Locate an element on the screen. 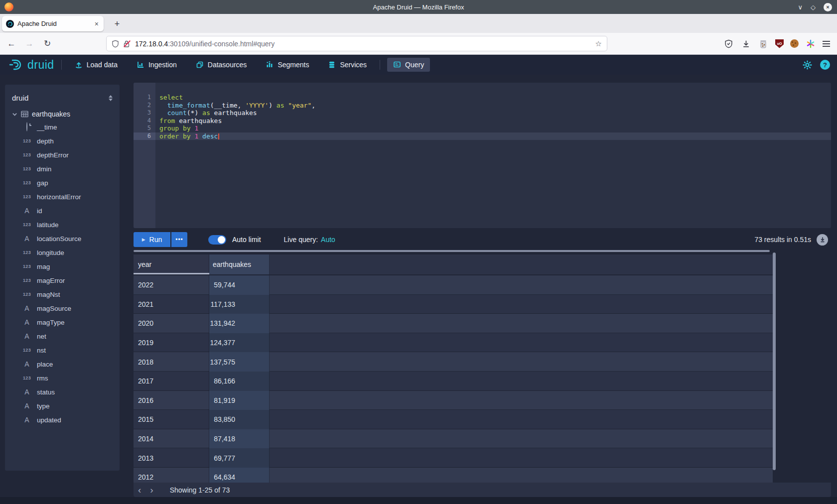 This screenshot has height=504, width=837. tab-close-icon: × is located at coordinates (97, 24).